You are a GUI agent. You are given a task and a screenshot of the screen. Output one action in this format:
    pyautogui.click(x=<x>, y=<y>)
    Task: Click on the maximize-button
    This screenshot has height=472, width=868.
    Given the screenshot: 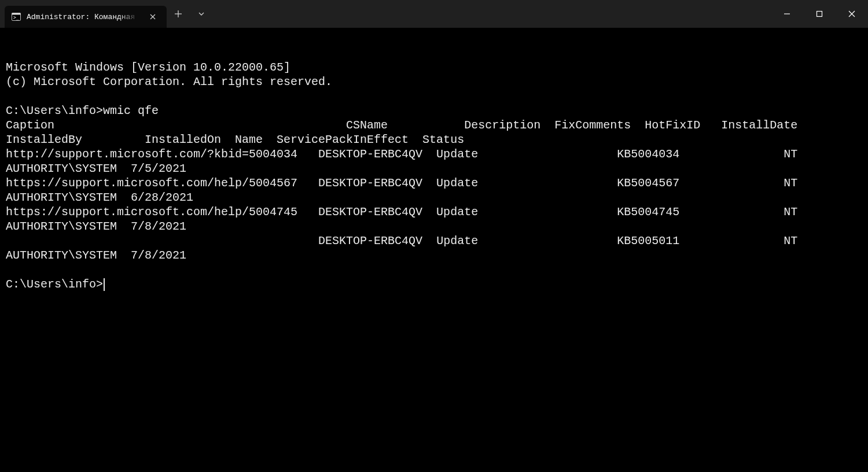 What is the action you would take?
    pyautogui.click(x=819, y=14)
    